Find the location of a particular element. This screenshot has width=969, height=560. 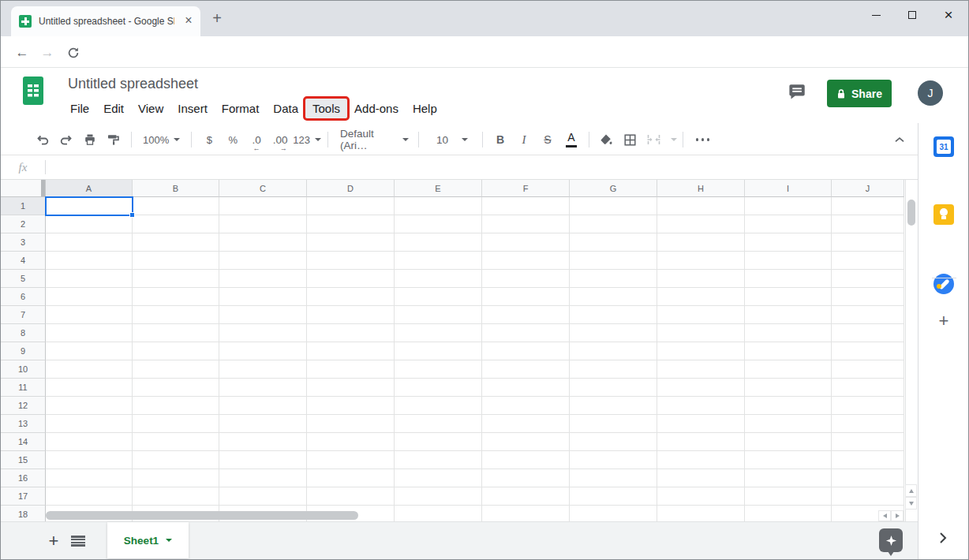

scroll-left-button is located at coordinates (885, 516).